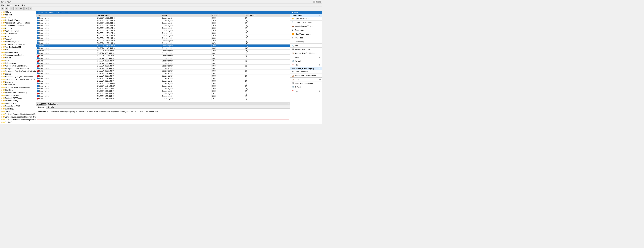 The height and width of the screenshot is (248, 644). I want to click on sidebar-item-bitlocker-api: ▶ 📁BitLocker-API, so click(18, 85).